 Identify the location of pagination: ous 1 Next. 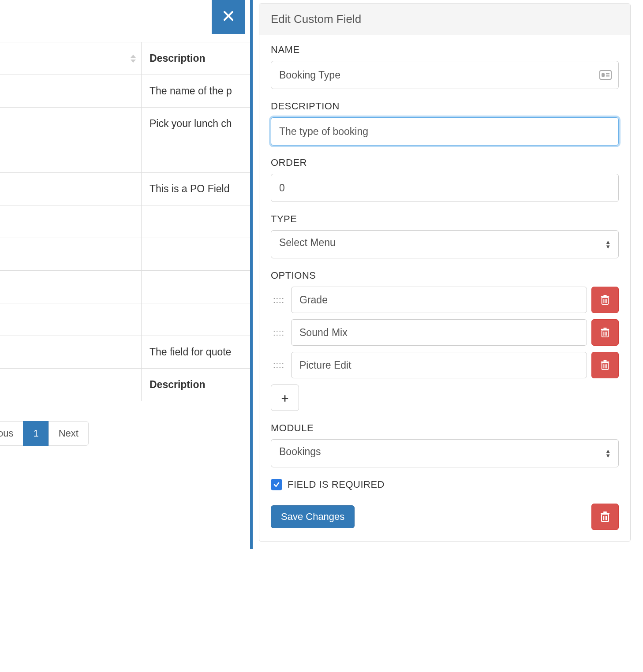
(44, 433).